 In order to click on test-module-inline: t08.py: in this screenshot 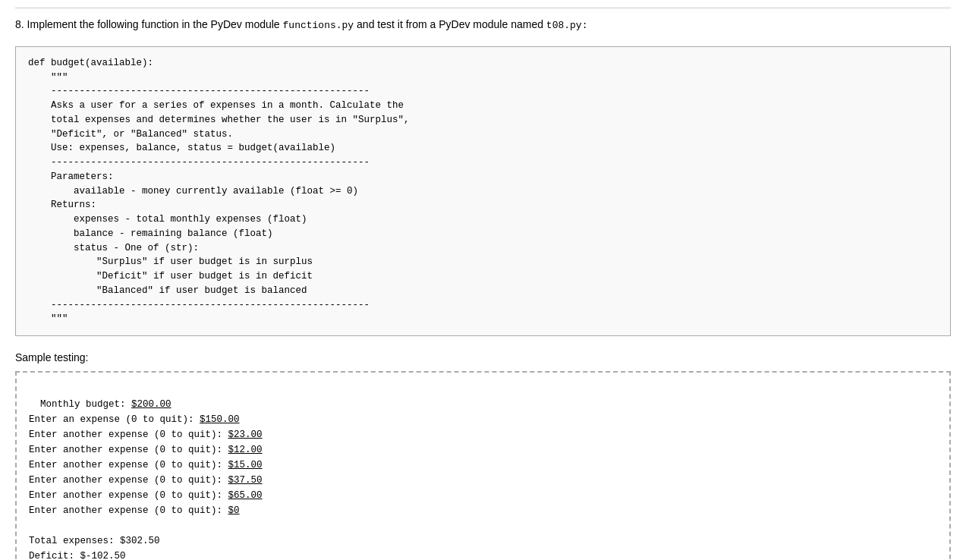, I will do `click(568, 26)`.